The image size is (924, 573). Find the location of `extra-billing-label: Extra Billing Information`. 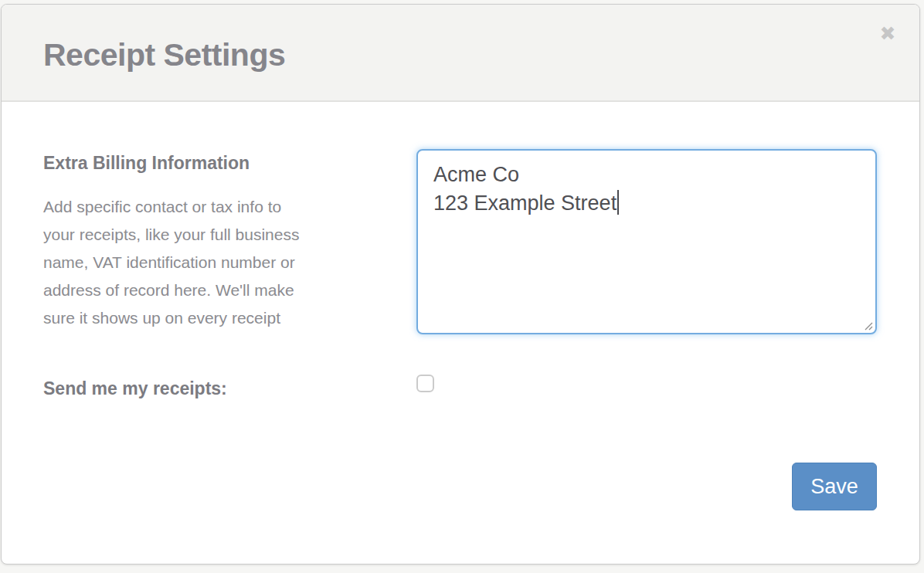

extra-billing-label: Extra Billing Information is located at coordinates (147, 164).